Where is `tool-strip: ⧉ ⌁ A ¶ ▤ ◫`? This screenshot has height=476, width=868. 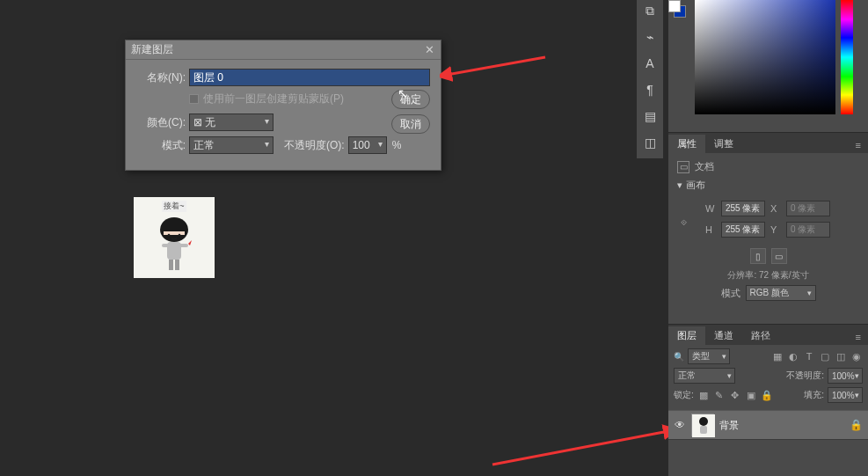
tool-strip: ⧉ ⌁ A ¶ ▤ ◫ is located at coordinates (650, 79).